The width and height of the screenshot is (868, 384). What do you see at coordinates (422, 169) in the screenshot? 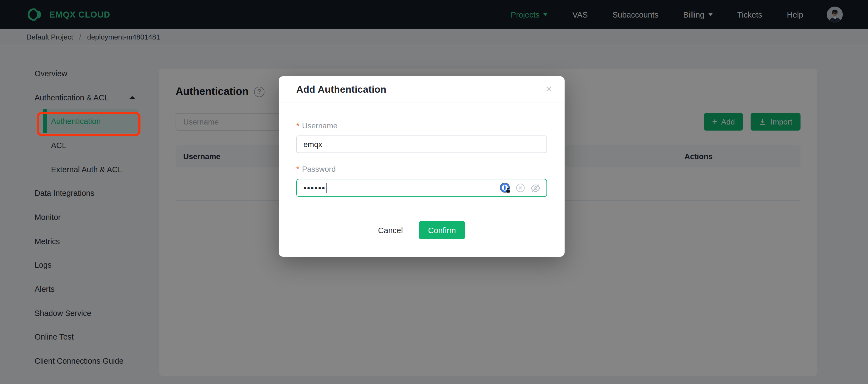
I see `password-field-label: * Password` at bounding box center [422, 169].